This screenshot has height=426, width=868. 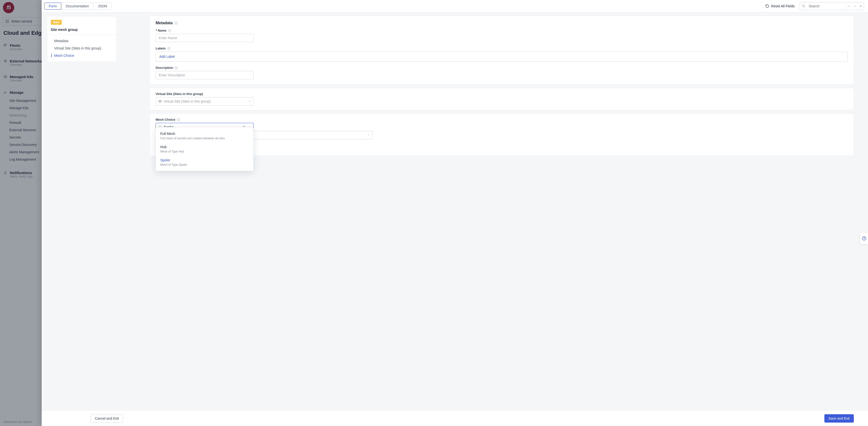 What do you see at coordinates (849, 6) in the screenshot?
I see `search-prev-button` at bounding box center [849, 6].